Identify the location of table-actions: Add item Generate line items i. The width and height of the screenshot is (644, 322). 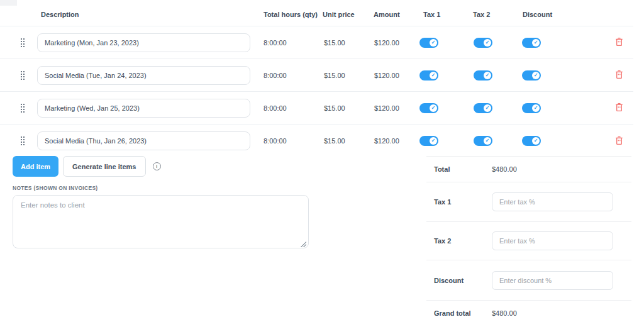
(87, 166).